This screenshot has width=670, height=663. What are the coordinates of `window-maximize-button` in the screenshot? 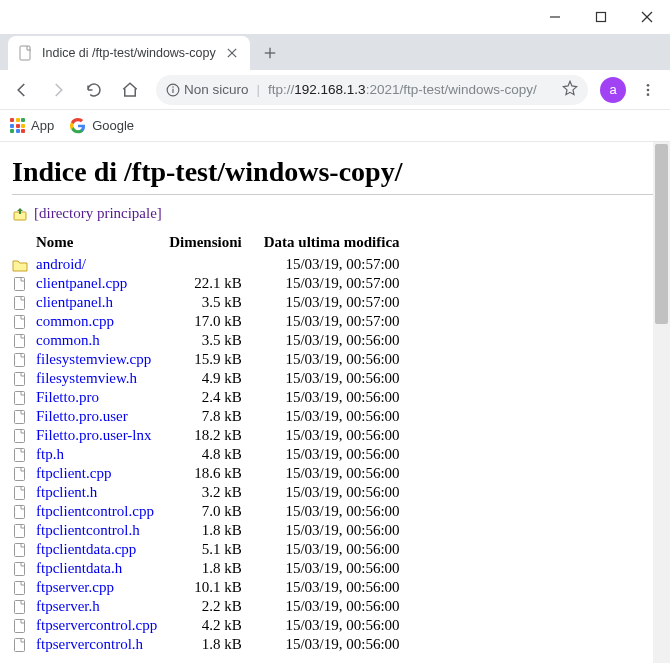 It's located at (601, 17).